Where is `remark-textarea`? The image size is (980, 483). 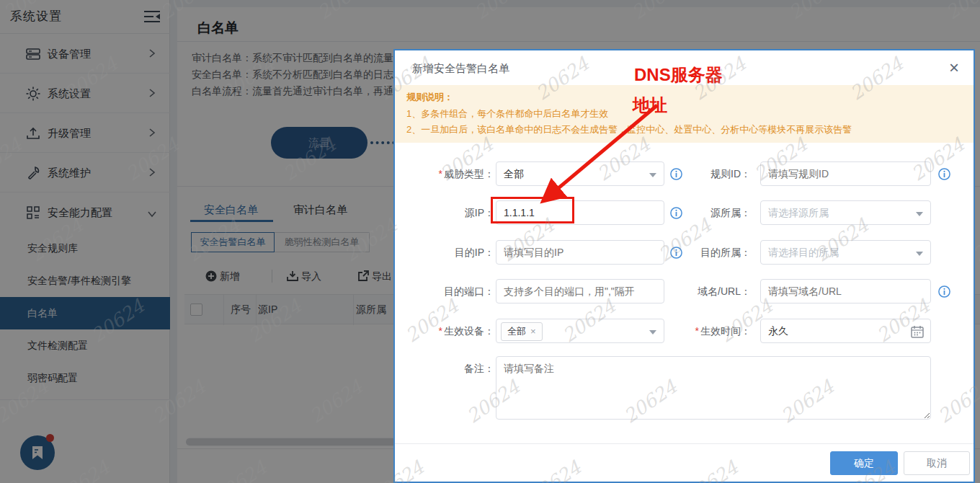 remark-textarea is located at coordinates (713, 388).